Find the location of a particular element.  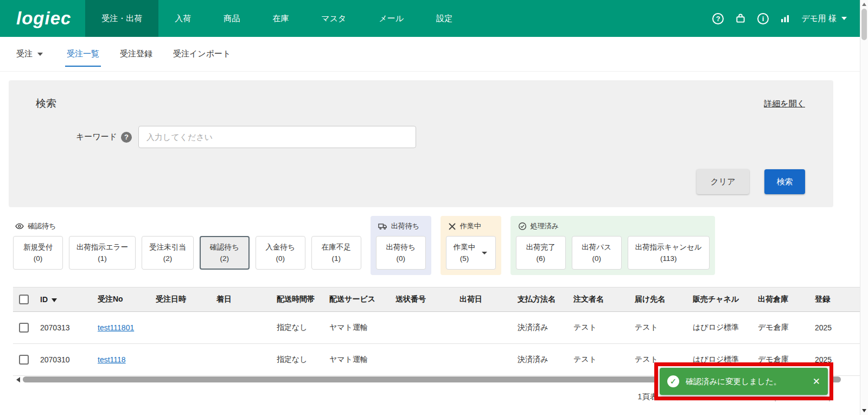

info-icon: i is located at coordinates (763, 18).